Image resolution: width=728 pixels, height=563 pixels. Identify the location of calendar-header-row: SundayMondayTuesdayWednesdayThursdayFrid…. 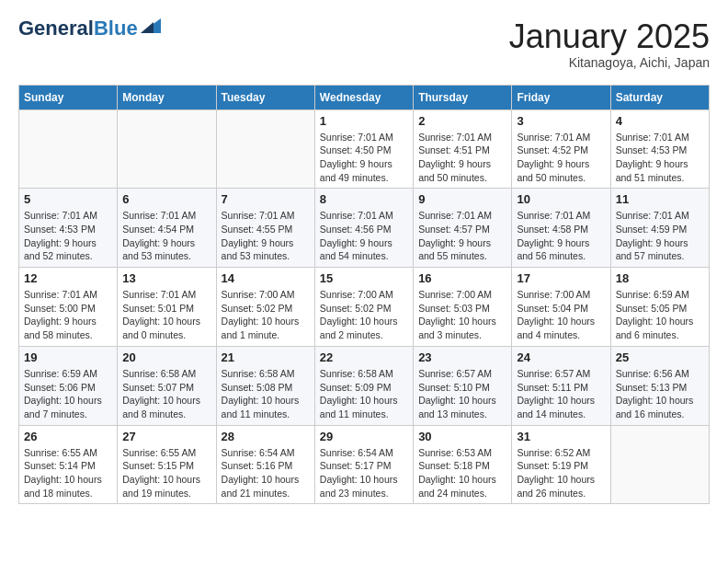
(364, 98).